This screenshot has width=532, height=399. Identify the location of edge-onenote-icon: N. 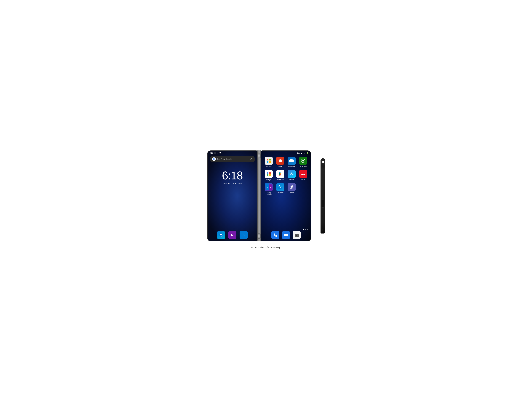
(269, 187).